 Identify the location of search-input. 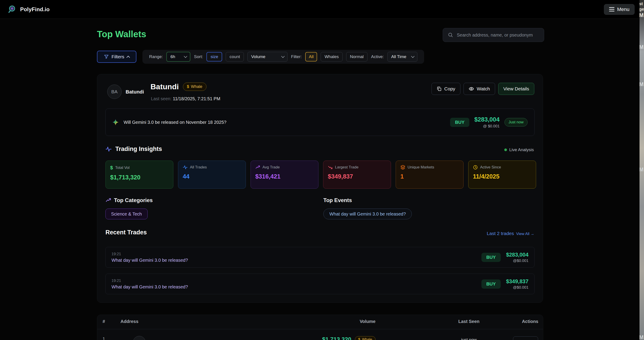
(498, 35).